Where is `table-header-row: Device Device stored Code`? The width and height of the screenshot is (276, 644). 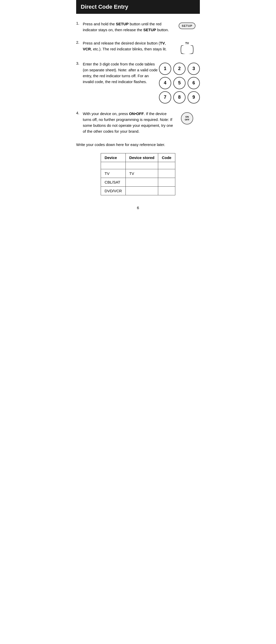
table-header-row: Device Device stored Code is located at coordinates (138, 157).